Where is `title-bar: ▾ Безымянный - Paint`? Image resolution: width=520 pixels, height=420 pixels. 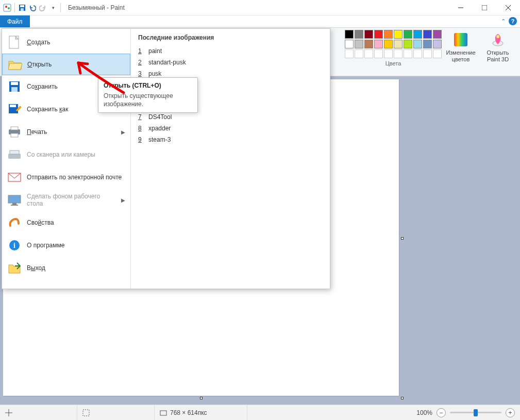
title-bar: ▾ Безымянный - Paint is located at coordinates (260, 8).